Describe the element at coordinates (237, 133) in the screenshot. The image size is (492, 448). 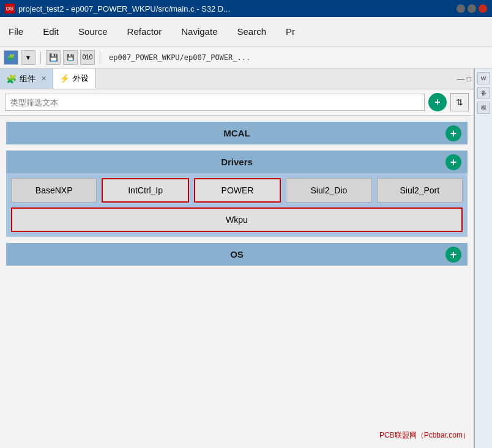
I see `section-mcal: MCAL +` at that location.